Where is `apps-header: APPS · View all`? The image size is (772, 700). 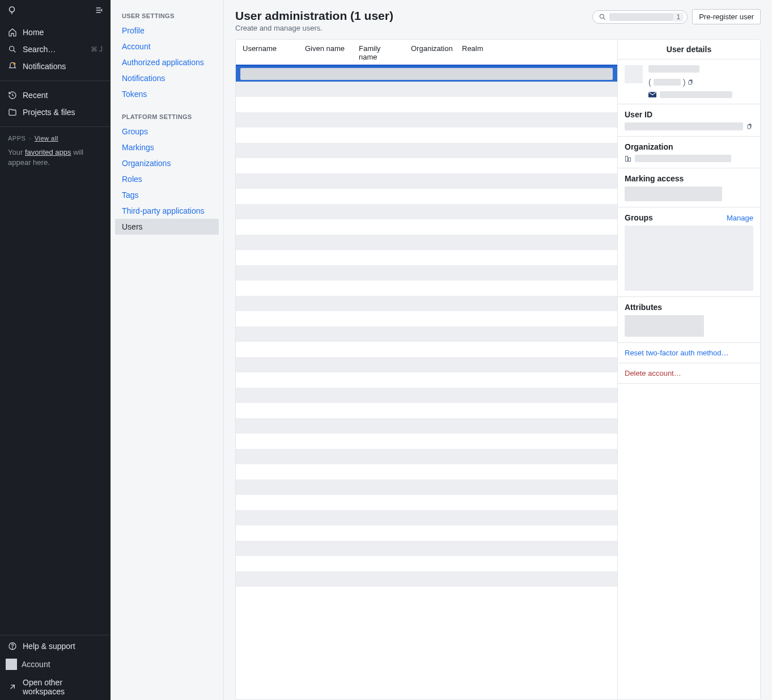
apps-header: APPS · View all is located at coordinates (56, 137).